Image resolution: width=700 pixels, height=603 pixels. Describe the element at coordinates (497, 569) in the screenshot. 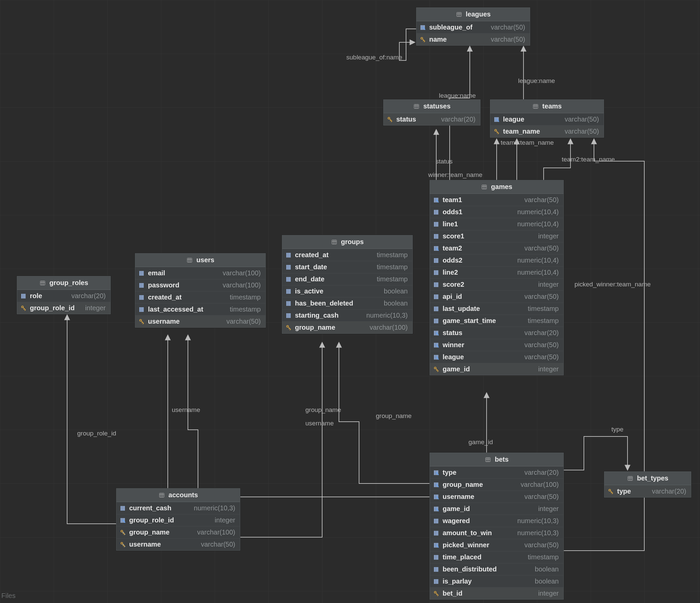

I see `column-row: been_distributedboolean` at that location.